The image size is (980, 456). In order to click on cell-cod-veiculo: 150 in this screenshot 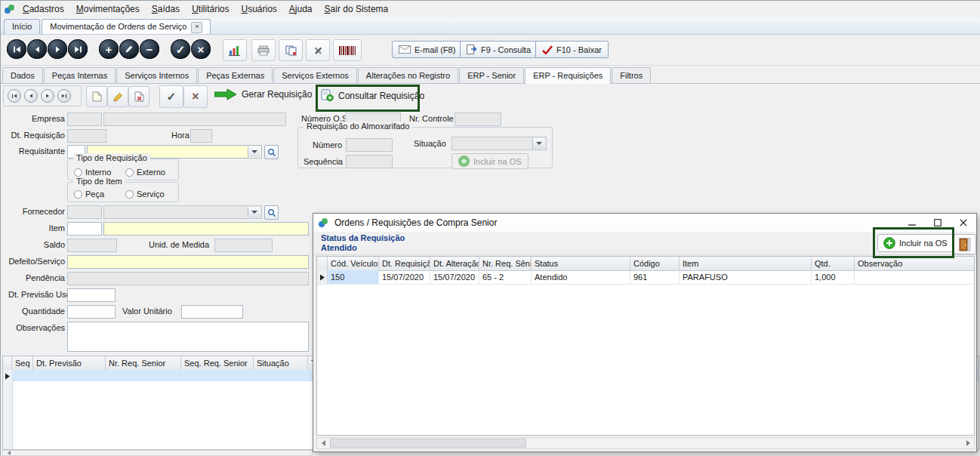, I will do `click(353, 277)`.